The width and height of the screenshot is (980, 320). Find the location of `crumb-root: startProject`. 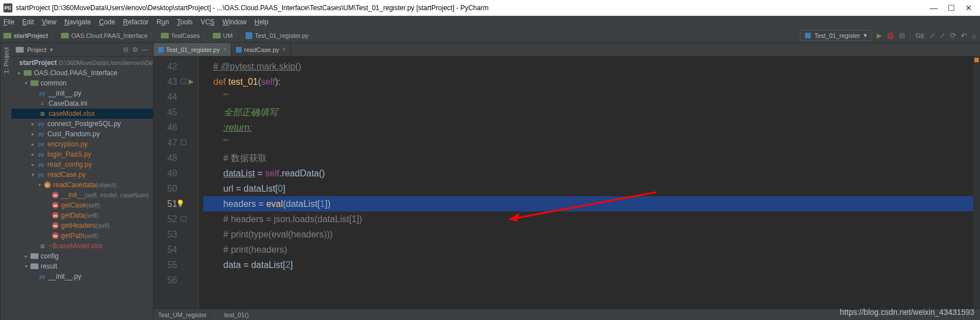

crumb-root: startProject is located at coordinates (30, 36).